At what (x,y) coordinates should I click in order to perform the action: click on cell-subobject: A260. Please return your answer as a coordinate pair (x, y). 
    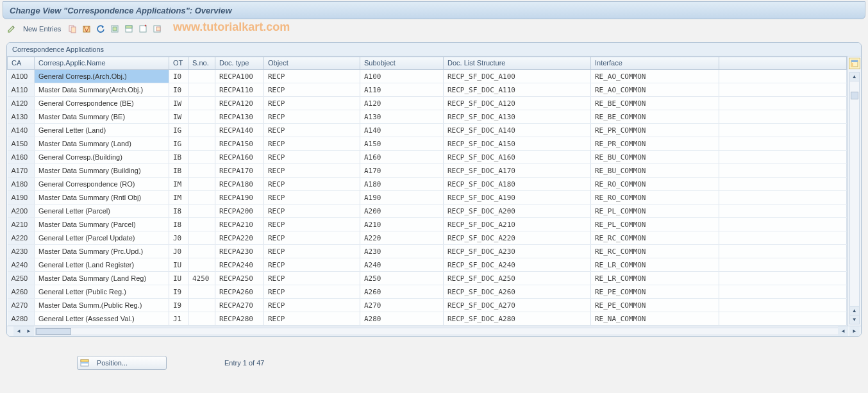
    Looking at the image, I should click on (402, 292).